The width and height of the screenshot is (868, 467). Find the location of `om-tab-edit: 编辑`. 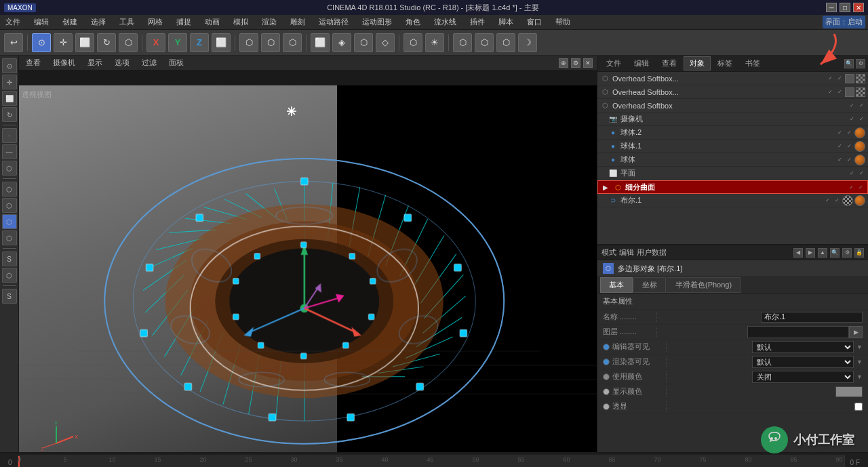

om-tab-edit: 编辑 is located at coordinates (642, 64).